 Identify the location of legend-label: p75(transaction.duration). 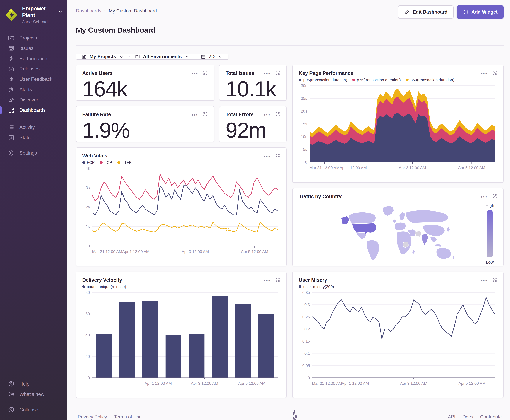
(379, 80).